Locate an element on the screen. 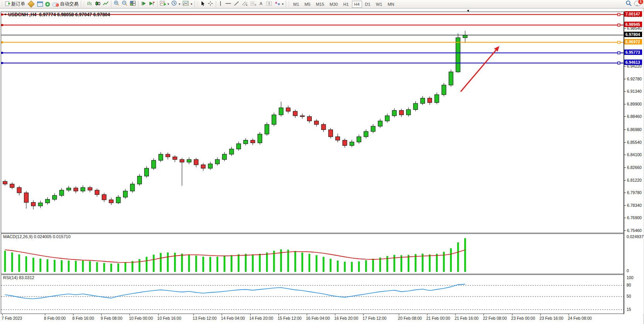  tile-windows-button is located at coordinates (133, 4).